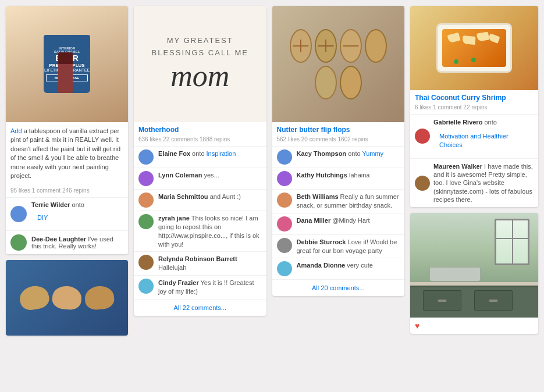 This screenshot has width=544, height=392. Describe the element at coordinates (458, 166) in the screenshot. I see `curry-commenter-name: Maureen Walker` at that location.